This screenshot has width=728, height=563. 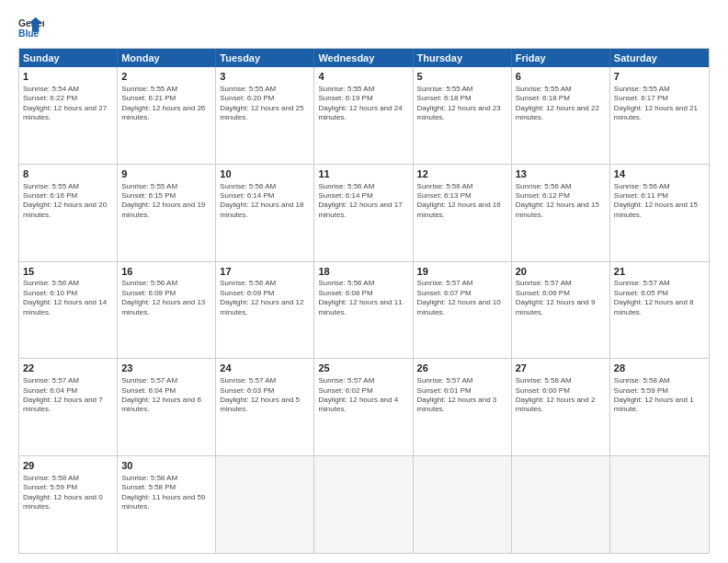 I want to click on cell-info: Sunrise: 5:56 AMSunset: 6:10 PMDaylight:…, so click(x=68, y=298).